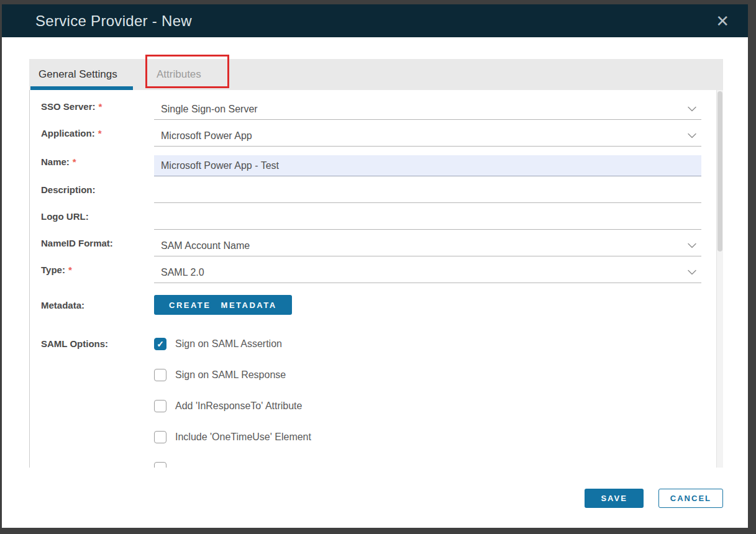 The image size is (756, 534). Describe the element at coordinates (427, 166) in the screenshot. I see `field-control: Microsoft Power App - Test` at that location.